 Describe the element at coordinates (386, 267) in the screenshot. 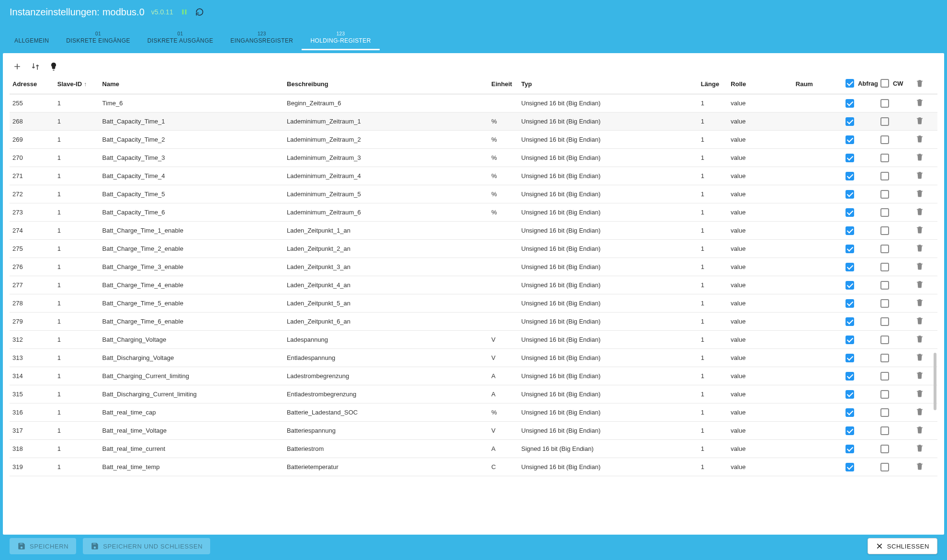

I see `cell-beschreibung: Laden_Zeitpunkt_3_an` at that location.